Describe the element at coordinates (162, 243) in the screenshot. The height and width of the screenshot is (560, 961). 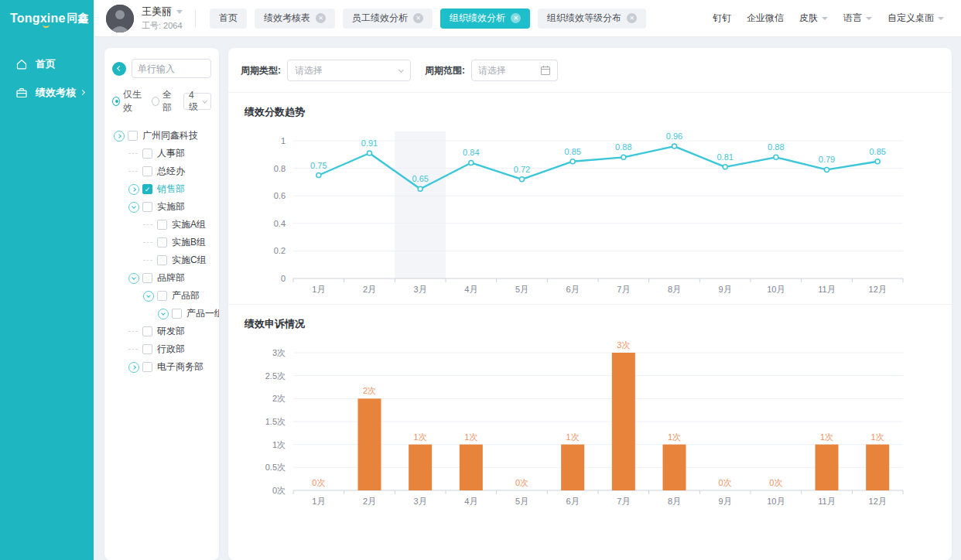
I see `tree-node-实施B组: 实施B组` at that location.